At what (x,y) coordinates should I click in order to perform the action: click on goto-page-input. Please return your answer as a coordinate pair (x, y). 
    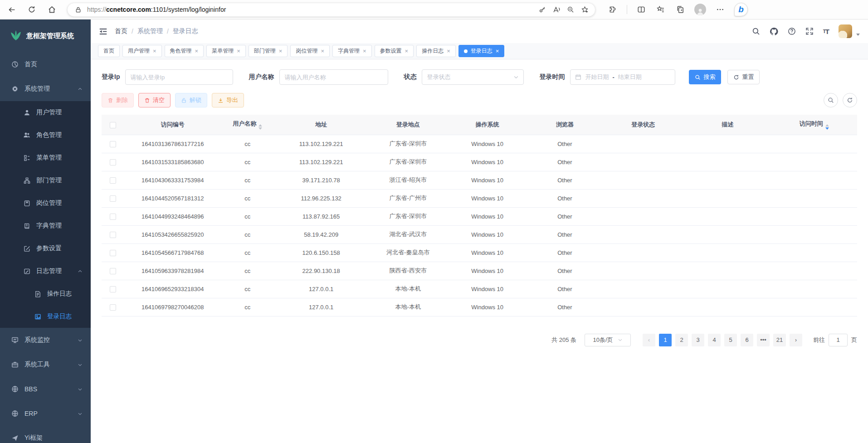
    Looking at the image, I should click on (838, 340).